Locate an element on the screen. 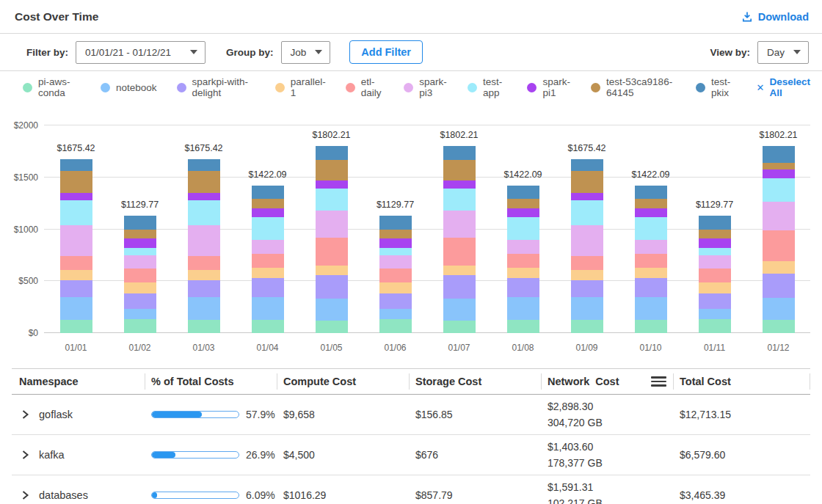 The width and height of the screenshot is (822, 504). column-header-compute-cost: Compute Cost is located at coordinates (343, 381).